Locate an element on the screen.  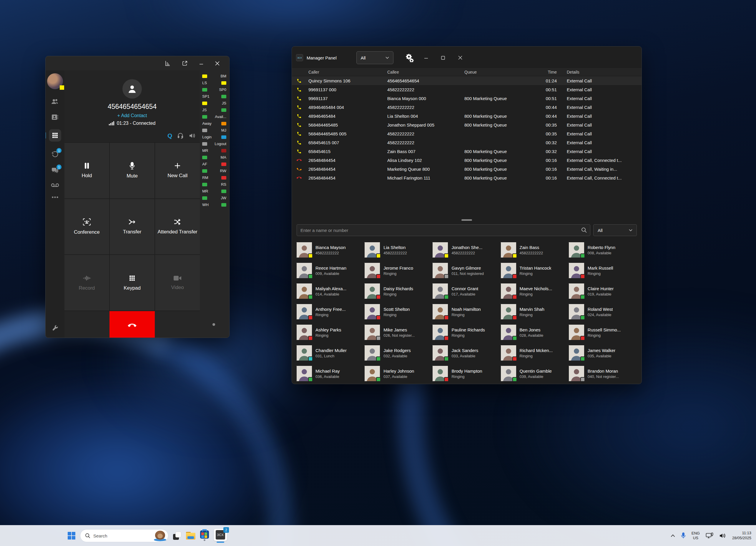
user-avatar is located at coordinates (55, 81).